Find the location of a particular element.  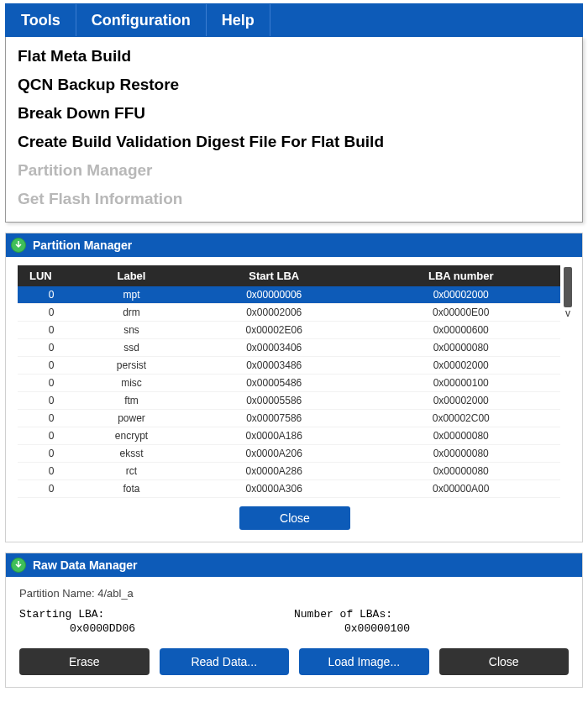

partition-name-label: Partition Name: 4/abl_a is located at coordinates (294, 593).